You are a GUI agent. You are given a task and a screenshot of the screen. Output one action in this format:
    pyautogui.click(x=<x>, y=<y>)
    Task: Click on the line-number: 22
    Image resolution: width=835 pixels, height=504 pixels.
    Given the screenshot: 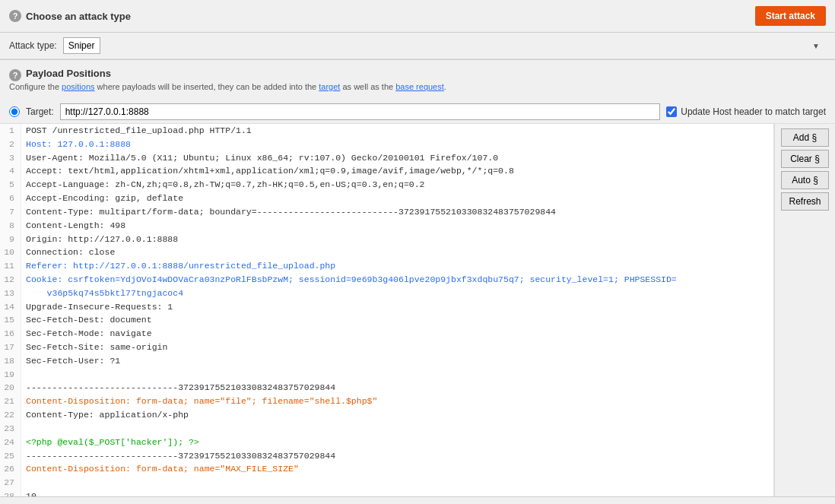 What is the action you would take?
    pyautogui.click(x=11, y=415)
    